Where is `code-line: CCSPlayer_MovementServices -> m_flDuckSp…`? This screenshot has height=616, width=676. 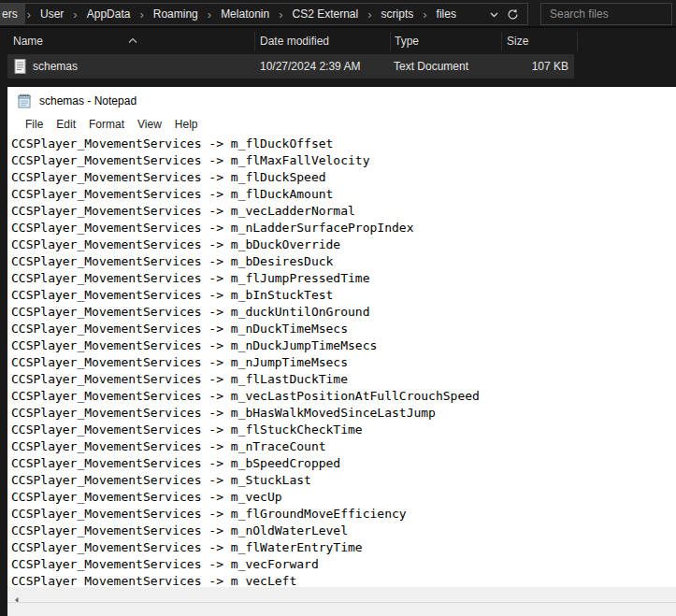
code-line: CCSPlayer_MovementServices -> m_flDuckSp… is located at coordinates (344, 178).